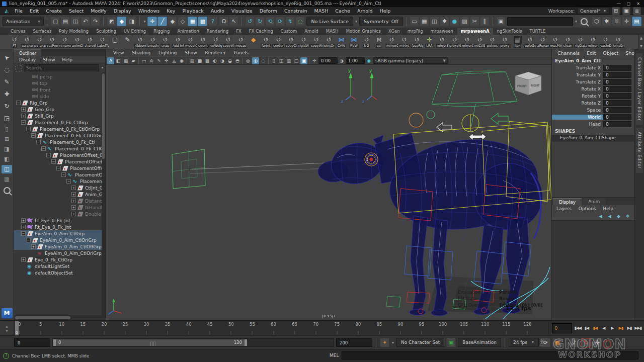 This screenshot has height=362, width=644. I want to click on shelf-item-centerj: ↺centerJ, so click(279, 42).